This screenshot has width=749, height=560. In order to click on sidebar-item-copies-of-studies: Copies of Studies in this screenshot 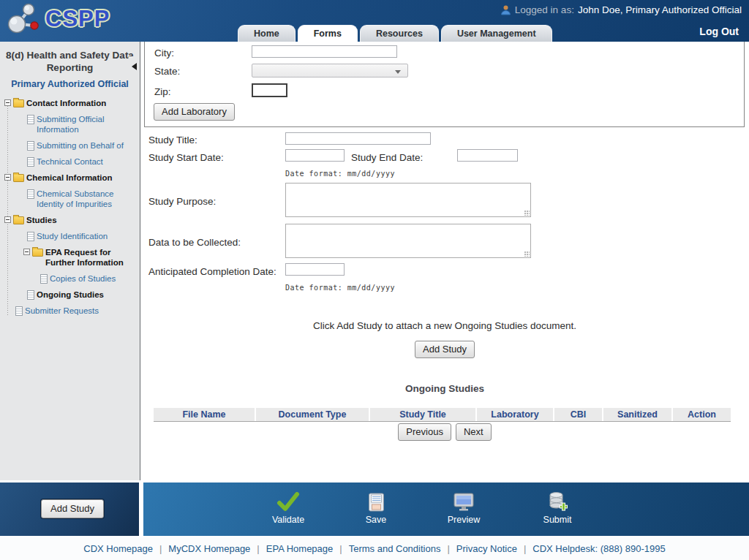, I will do `click(89, 279)`.